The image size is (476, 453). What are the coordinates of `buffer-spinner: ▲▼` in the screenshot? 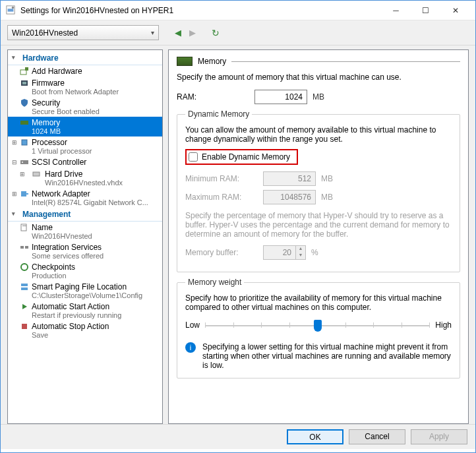 It's located at (301, 253).